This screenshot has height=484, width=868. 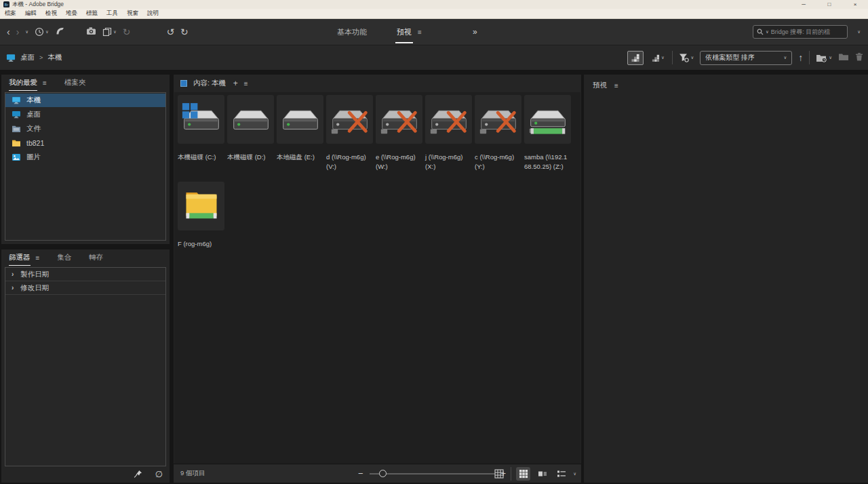 I want to click on filter-rating-button: ∨, so click(x=686, y=58).